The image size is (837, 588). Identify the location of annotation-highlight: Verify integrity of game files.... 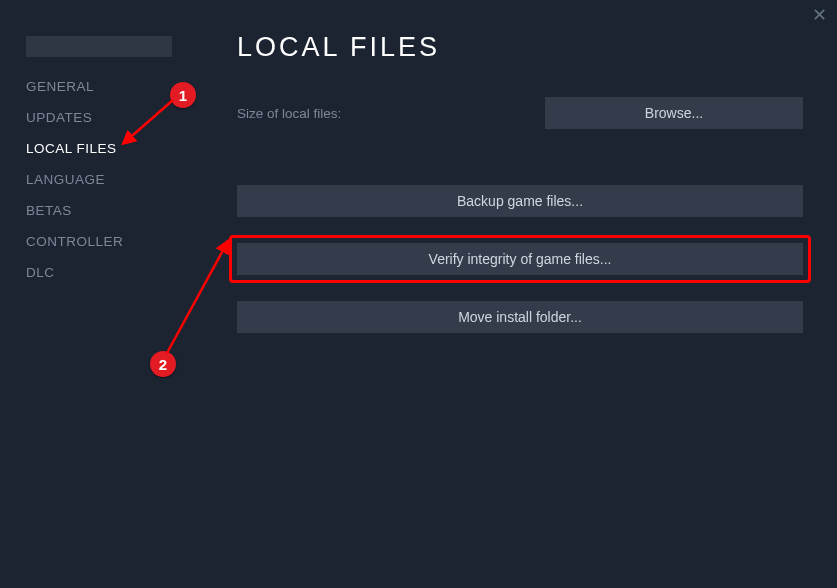
(520, 259).